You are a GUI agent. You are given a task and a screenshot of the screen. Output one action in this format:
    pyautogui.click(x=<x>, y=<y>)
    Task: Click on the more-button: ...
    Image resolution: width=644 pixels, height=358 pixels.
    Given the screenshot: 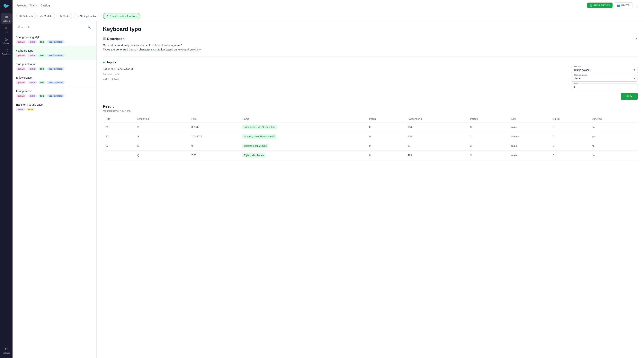 What is the action you would take?
    pyautogui.click(x=637, y=6)
    